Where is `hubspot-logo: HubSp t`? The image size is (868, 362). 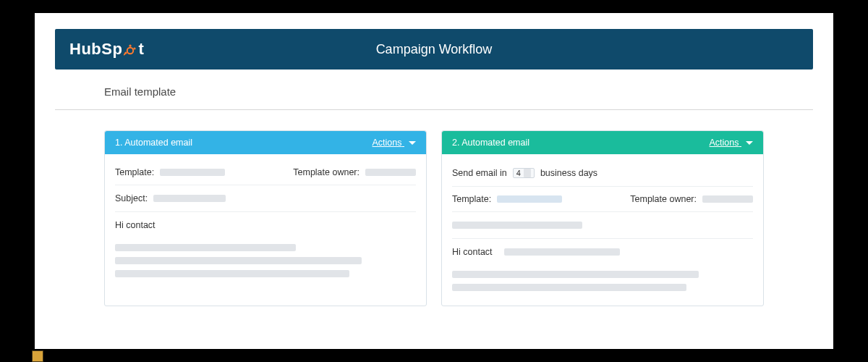
hubspot-logo: HubSp t is located at coordinates (107, 49).